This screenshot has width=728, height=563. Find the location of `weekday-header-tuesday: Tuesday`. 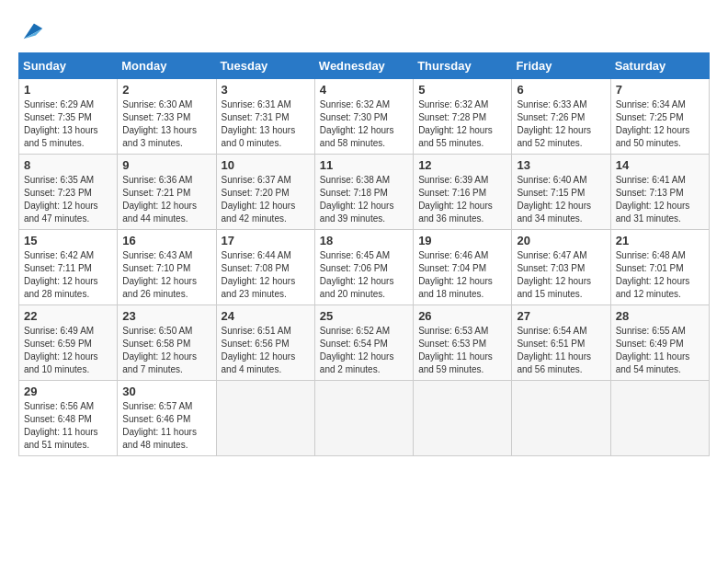

weekday-header-tuesday: Tuesday is located at coordinates (265, 66).